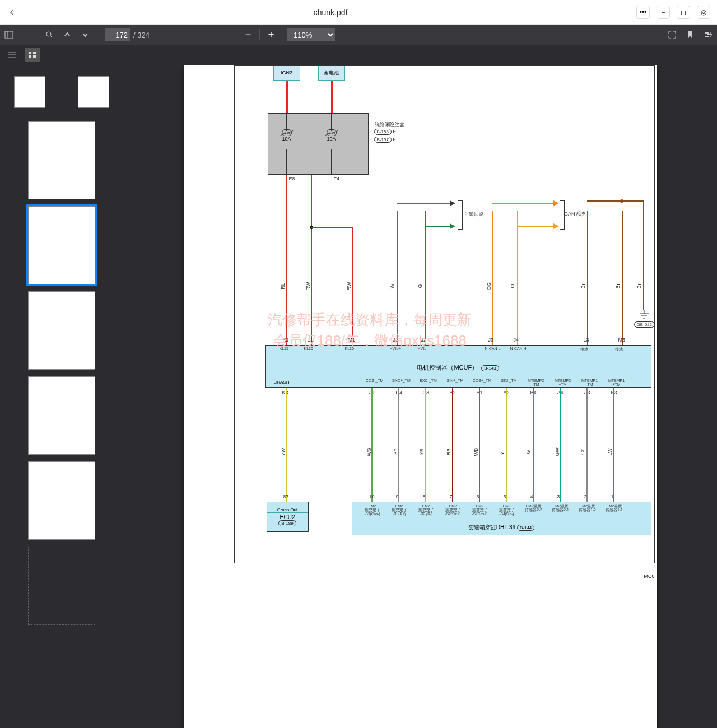  Describe the element at coordinates (12, 12) in the screenshot. I see `back-button` at that location.